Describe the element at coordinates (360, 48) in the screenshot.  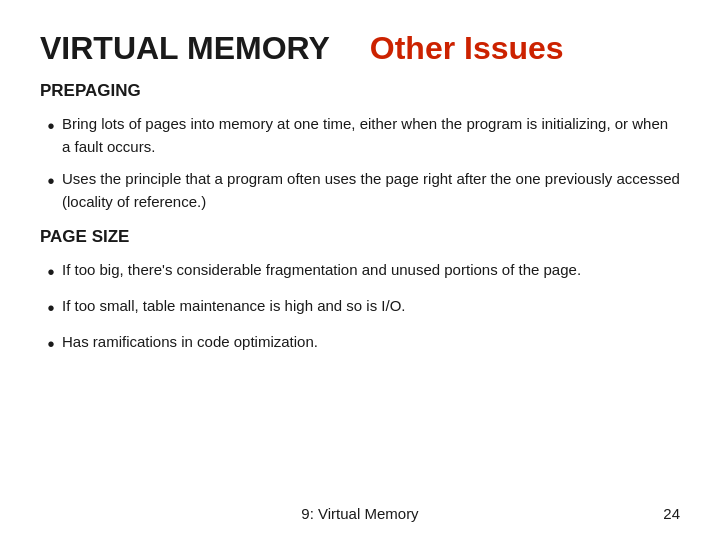
I see `slide-header: VIRTUAL MEMORY Other Issues` at that location.